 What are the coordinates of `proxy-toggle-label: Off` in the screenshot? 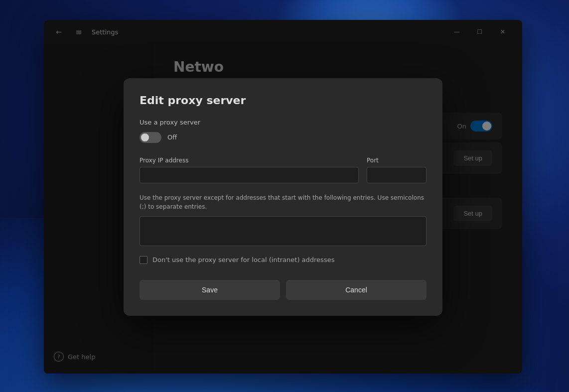 It's located at (172, 137).